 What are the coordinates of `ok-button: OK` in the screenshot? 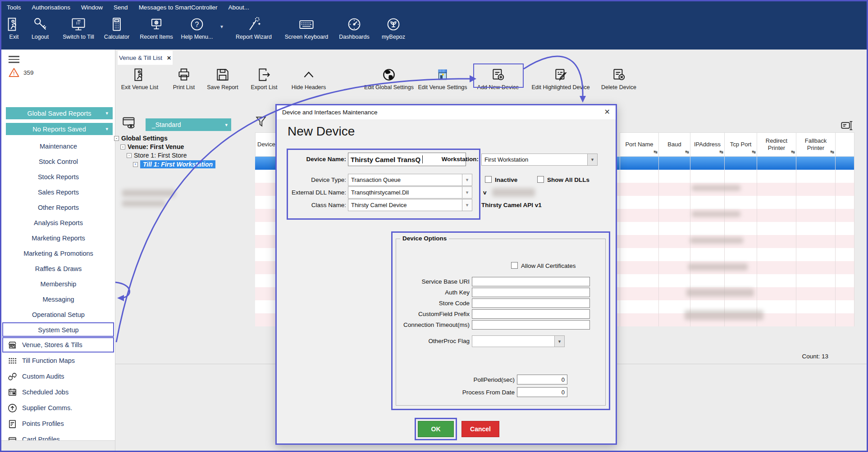 It's located at (436, 429).